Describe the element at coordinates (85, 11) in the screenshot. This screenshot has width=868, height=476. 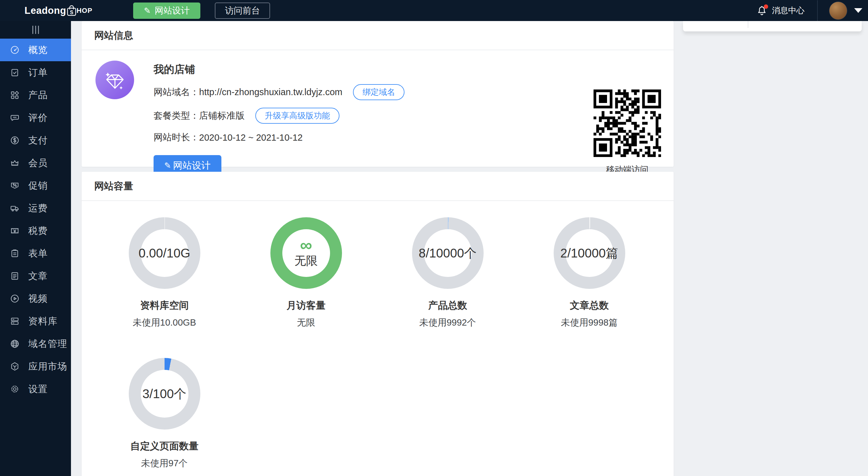
I see `brand-logo-suffix: HOP` at that location.